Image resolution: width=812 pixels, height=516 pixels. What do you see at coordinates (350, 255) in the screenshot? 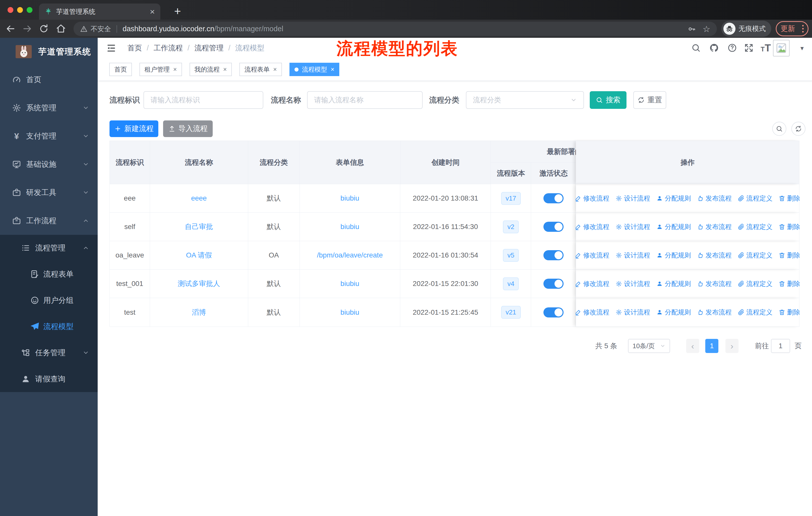
I see `form-info-link: /bpm/oa/leave/create` at bounding box center [350, 255].